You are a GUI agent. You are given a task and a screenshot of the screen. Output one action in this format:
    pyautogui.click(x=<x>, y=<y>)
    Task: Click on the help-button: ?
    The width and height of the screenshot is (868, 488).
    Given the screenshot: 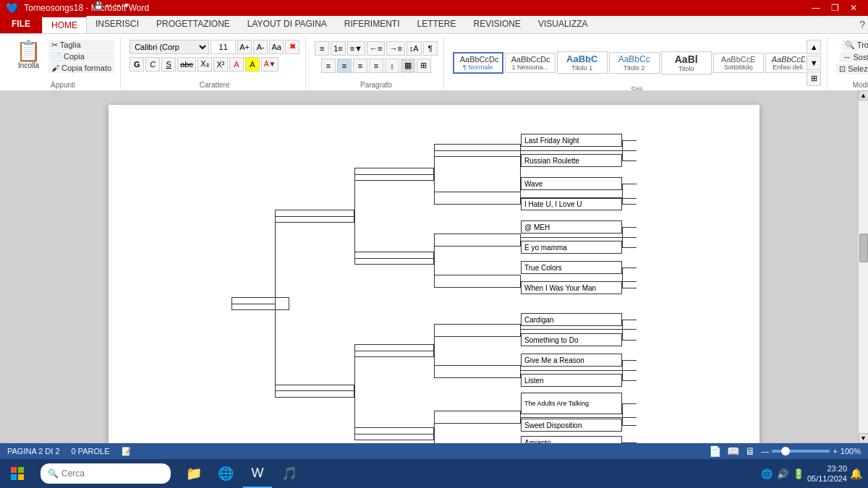 What is the action you would take?
    pyautogui.click(x=862, y=25)
    